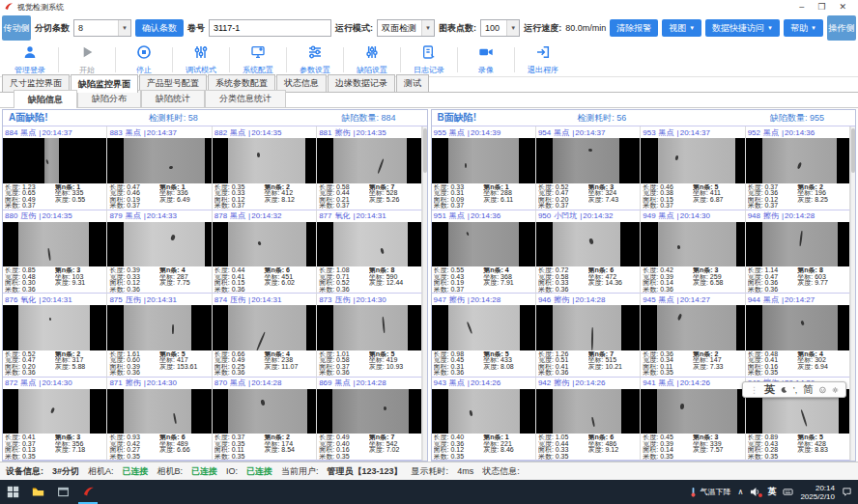 This screenshot has height=504, width=858. I want to click on ime-simplified: 简, so click(808, 390).